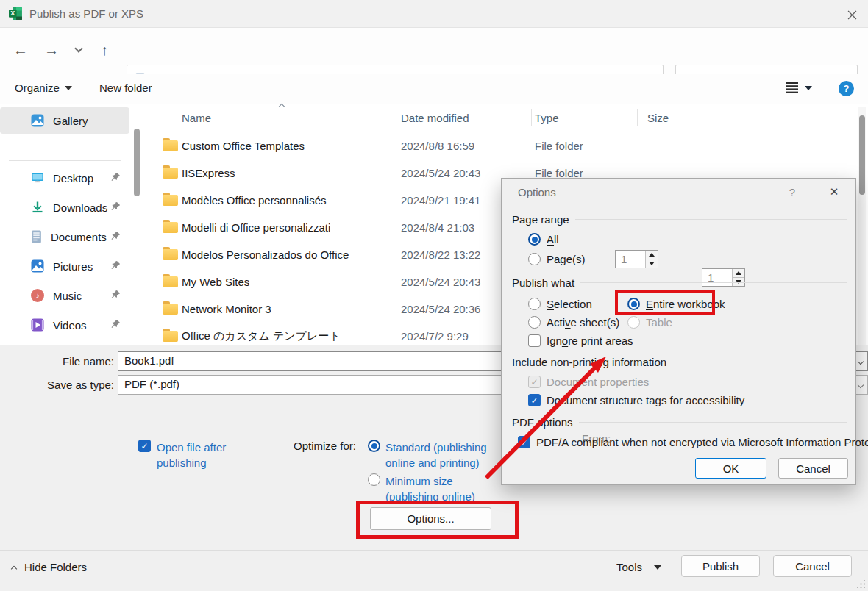 Image resolution: width=868 pixels, height=591 pixels. Describe the element at coordinates (834, 192) in the screenshot. I see `dialog-close-icon: ✕` at that location.